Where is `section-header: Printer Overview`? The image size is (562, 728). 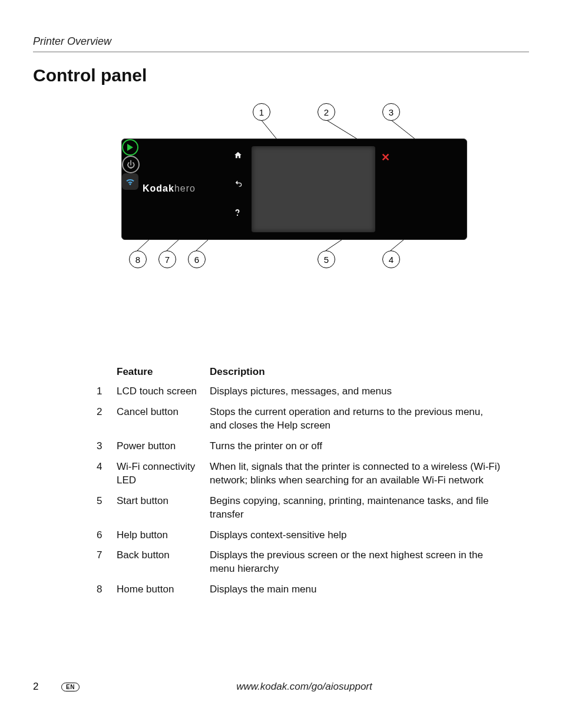
section-header: Printer Overview is located at coordinates (281, 44).